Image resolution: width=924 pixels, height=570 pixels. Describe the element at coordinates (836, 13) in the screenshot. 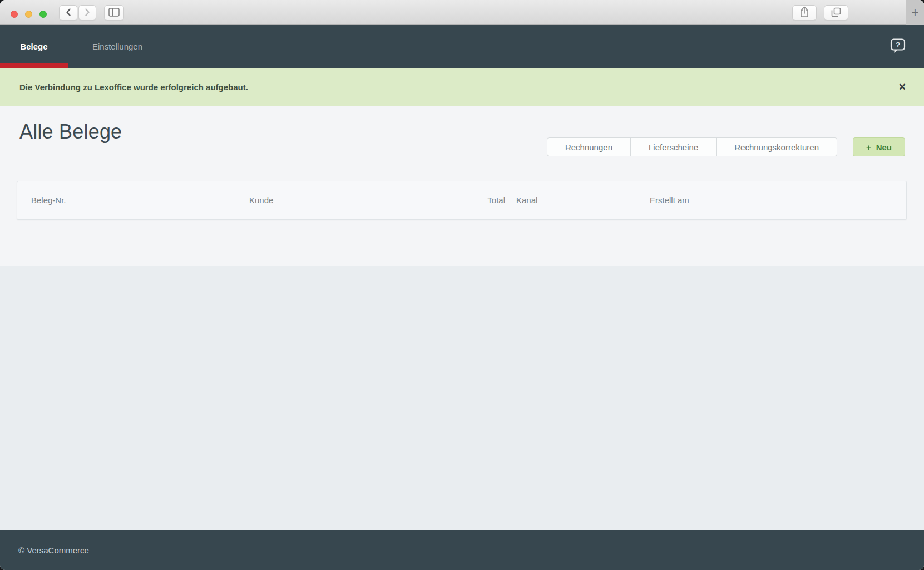

I see `overlapping-squares-icon` at that location.